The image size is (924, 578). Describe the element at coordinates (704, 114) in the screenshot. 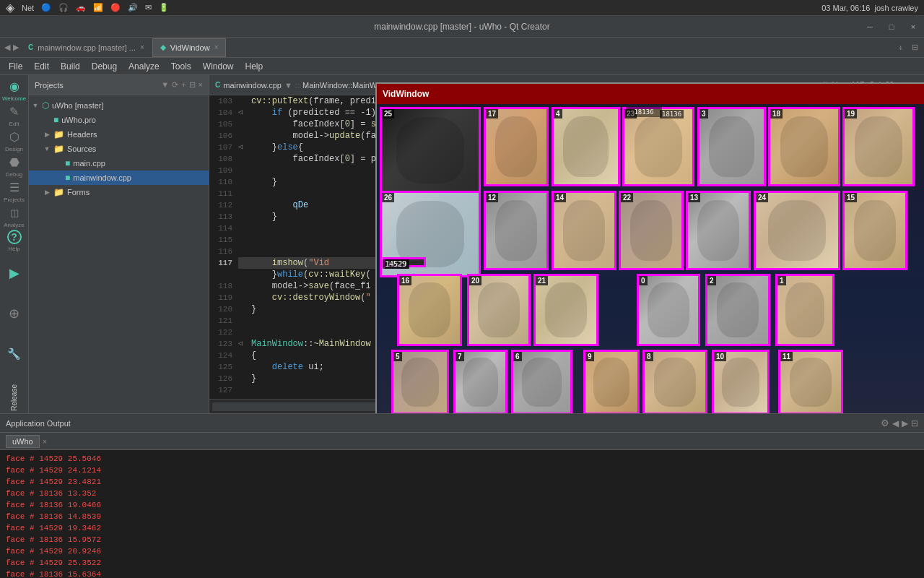

I see `face-number: 3` at that location.